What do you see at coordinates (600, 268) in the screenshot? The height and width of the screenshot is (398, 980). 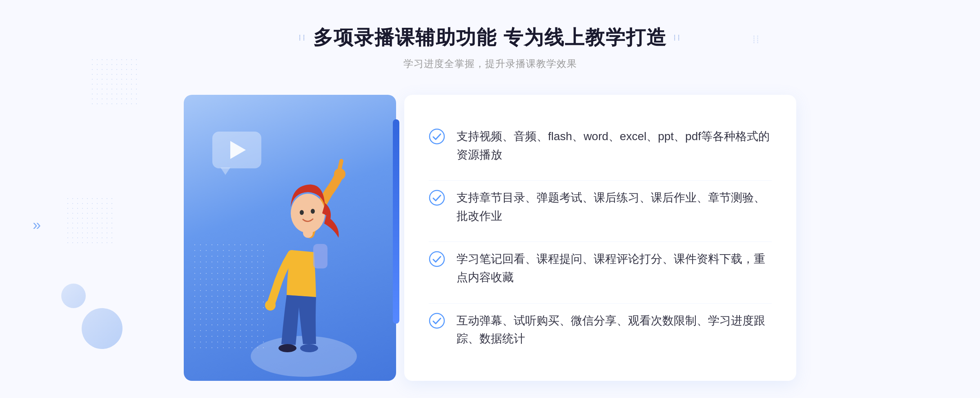 I see `feature-item-3: 学习笔记回看、课程提问、课程评论打分、课件资料下载，重点内容收藏` at bounding box center [600, 268].